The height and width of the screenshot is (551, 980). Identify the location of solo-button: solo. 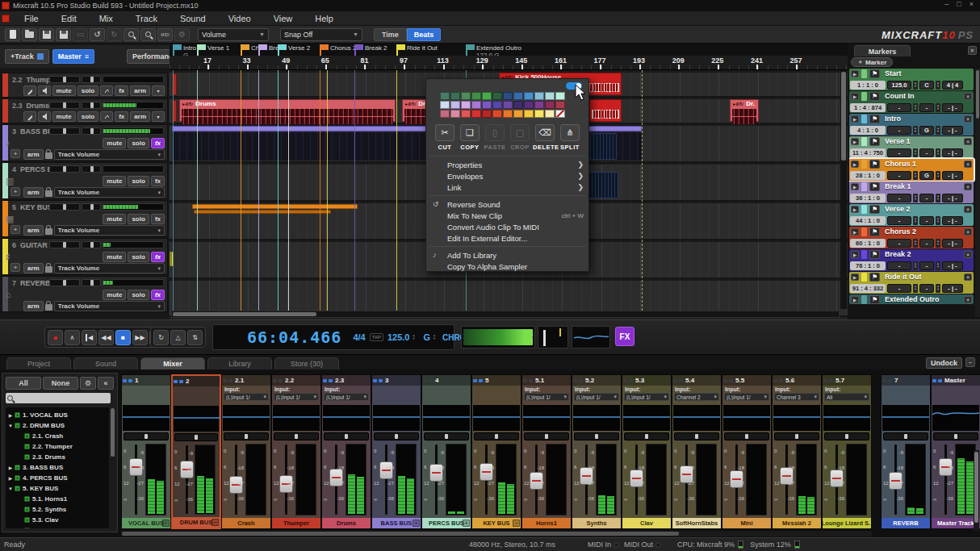
(138, 144).